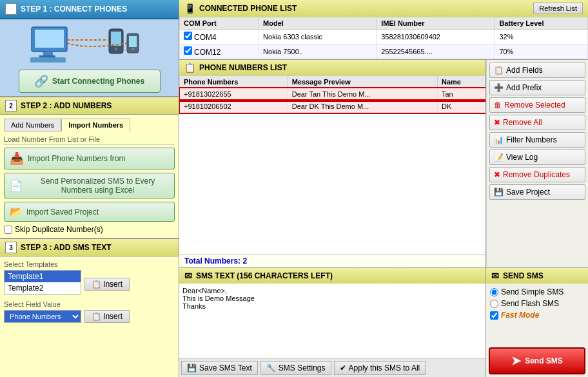  What do you see at coordinates (11, 247) in the screenshot?
I see `step3-icon: 3` at bounding box center [11, 247].